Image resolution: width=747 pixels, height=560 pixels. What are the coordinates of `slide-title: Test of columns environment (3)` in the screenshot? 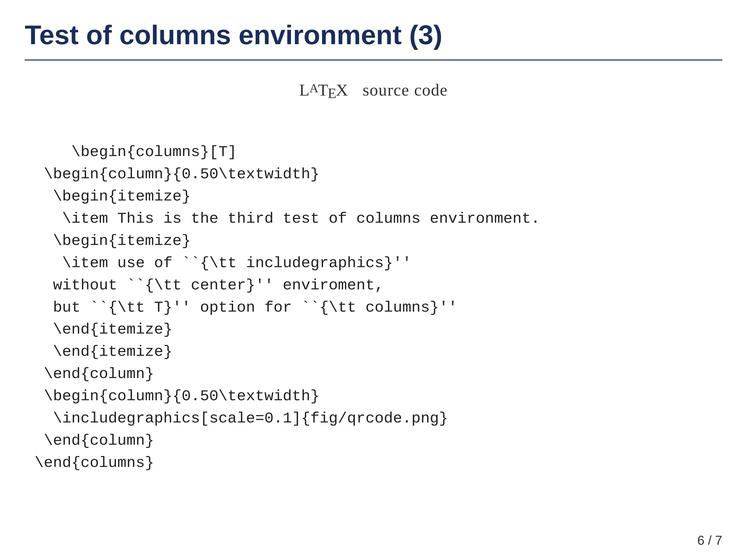 It's located at (374, 35).